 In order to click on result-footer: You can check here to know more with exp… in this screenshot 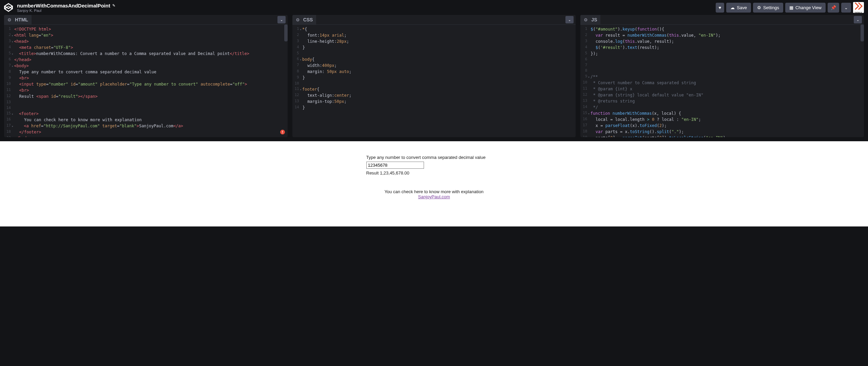, I will do `click(434, 194)`.